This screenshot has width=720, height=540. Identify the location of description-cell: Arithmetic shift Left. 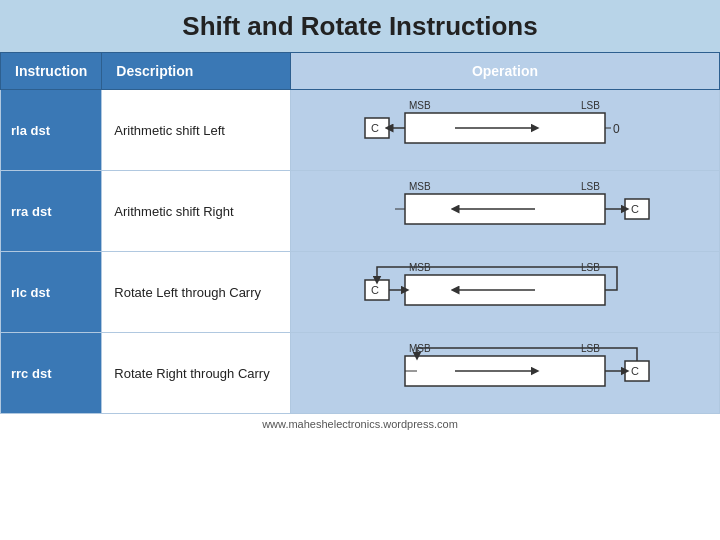
(196, 130).